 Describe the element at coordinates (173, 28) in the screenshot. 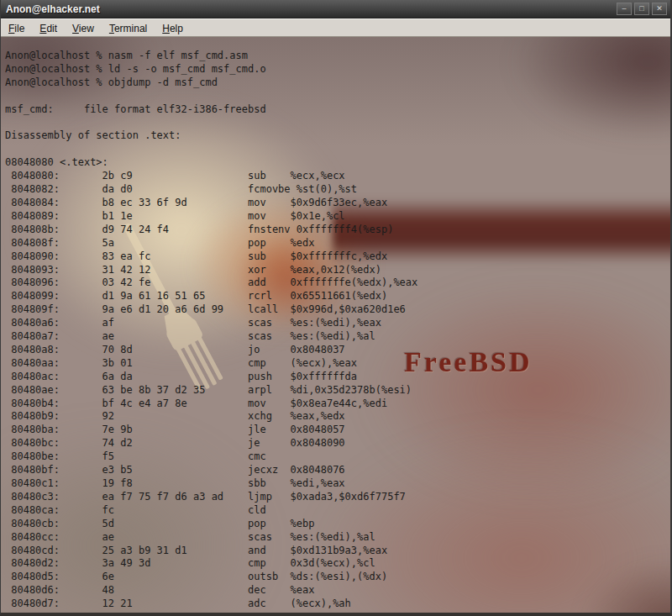

I see `menu-item-help: Help` at that location.